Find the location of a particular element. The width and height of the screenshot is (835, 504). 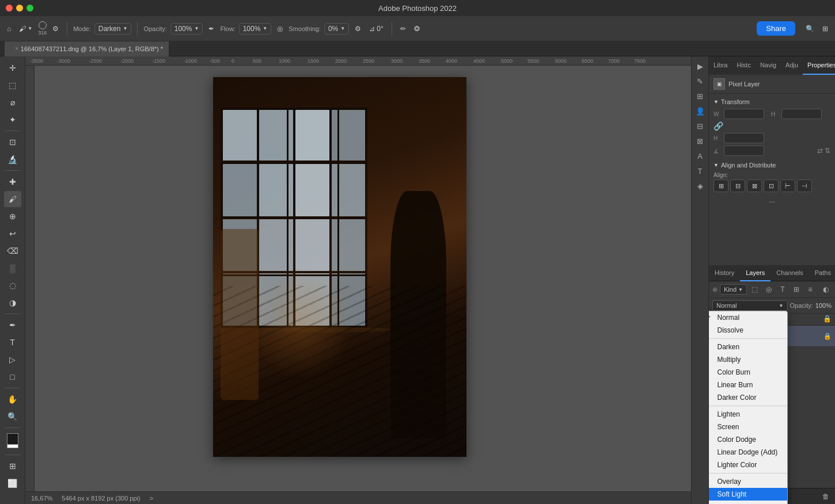

blend-linear-dodge: Linear Dodge (Add) is located at coordinates (747, 452).